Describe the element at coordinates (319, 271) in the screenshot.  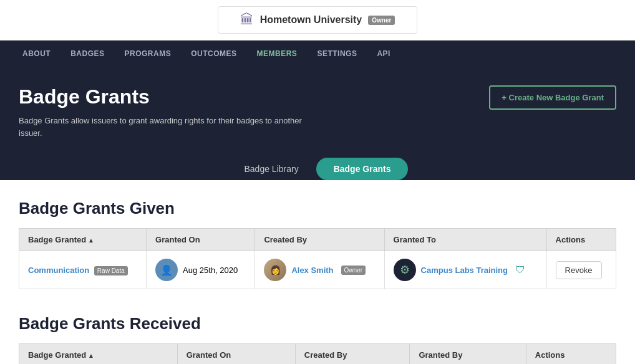
I see `created-by-cell: 👩 Alex Smith Owner` at that location.